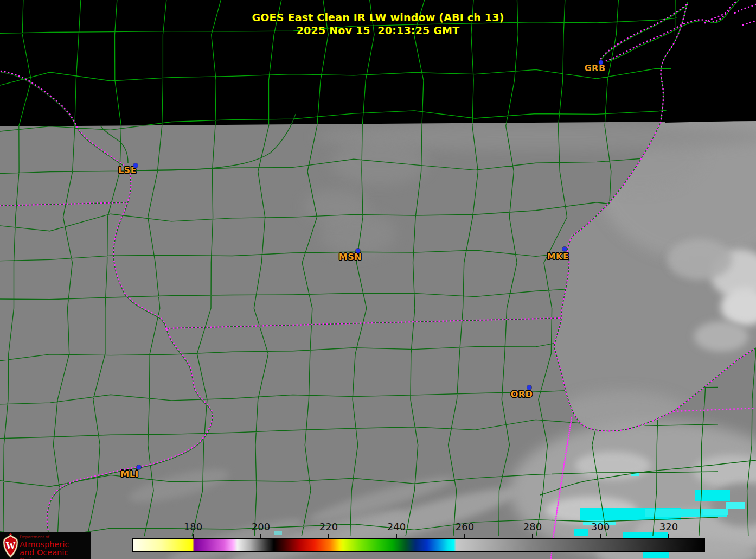 The width and height of the screenshot is (756, 559). What do you see at coordinates (396, 526) in the screenshot?
I see `colorbar-tick-label: 240` at bounding box center [396, 526].